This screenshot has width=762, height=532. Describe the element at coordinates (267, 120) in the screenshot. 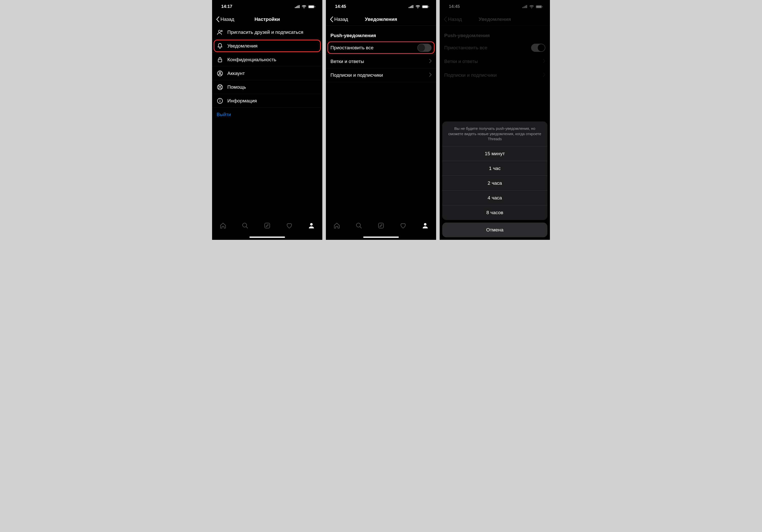

I see `screen-settings: 14:17 Назад Настройки Пригласить друзей …` at that location.